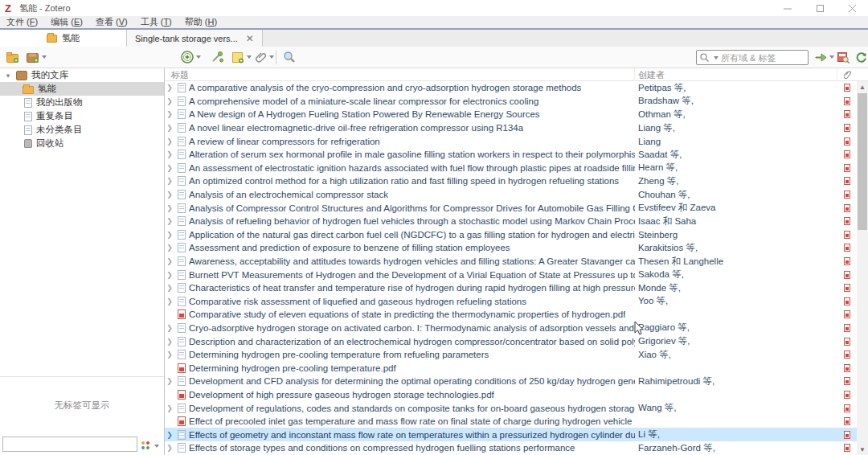  What do you see at coordinates (289, 57) in the screenshot?
I see `advanced-search-button` at bounding box center [289, 57].